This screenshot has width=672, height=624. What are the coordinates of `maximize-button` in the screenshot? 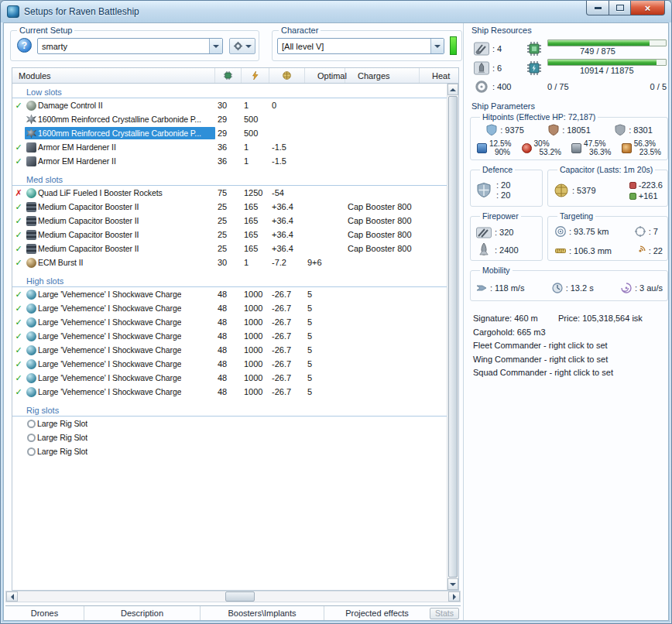 It's located at (620, 8).